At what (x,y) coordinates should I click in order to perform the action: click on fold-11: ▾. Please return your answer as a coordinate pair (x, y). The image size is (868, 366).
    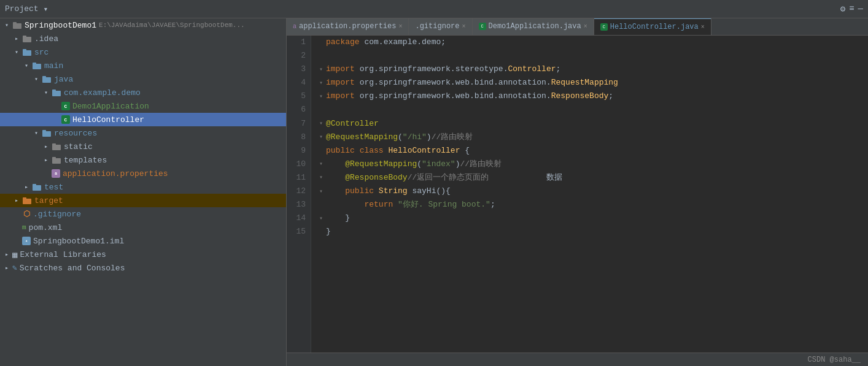
    Looking at the image, I should click on (321, 178).